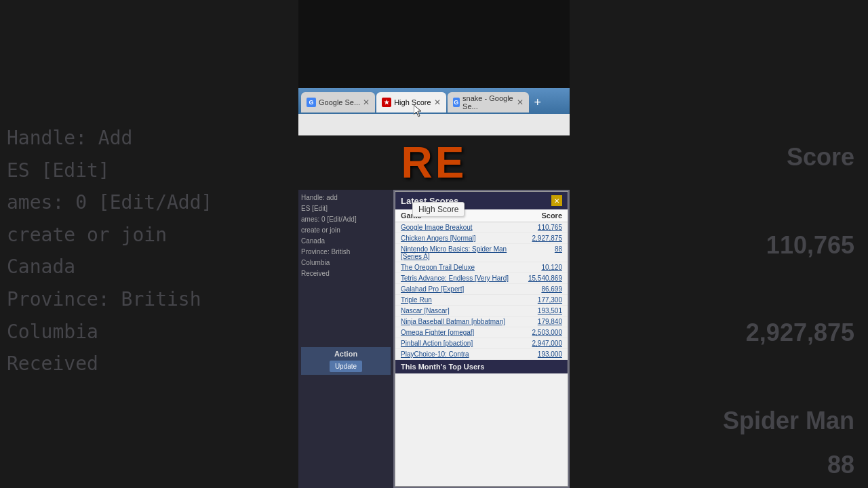 This screenshot has height=488, width=868. What do you see at coordinates (789, 312) in the screenshot?
I see `bg-text-right: Score 110,765 2,927,875 Spider Man 88 10…` at bounding box center [789, 312].